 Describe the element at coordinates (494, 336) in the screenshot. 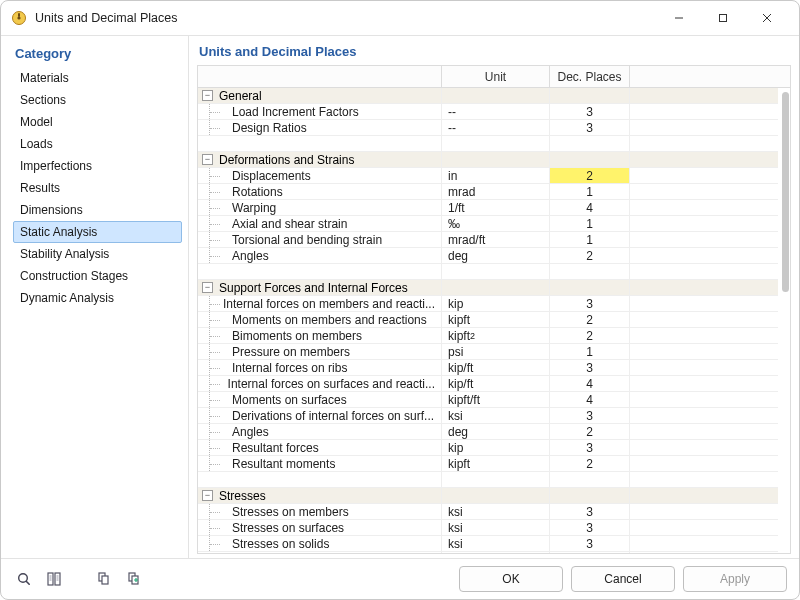

I see `setting-row: Bimoments on memberskipft22` at that location.